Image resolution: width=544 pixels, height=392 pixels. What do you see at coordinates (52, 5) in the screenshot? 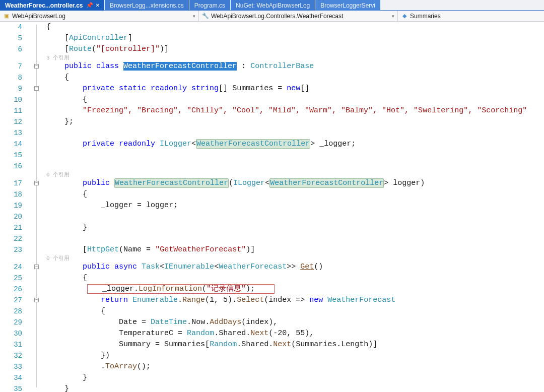
I see `tab-weatherforecast: WeatherForec...ontroller.cs 📌 ×` at bounding box center [52, 5].